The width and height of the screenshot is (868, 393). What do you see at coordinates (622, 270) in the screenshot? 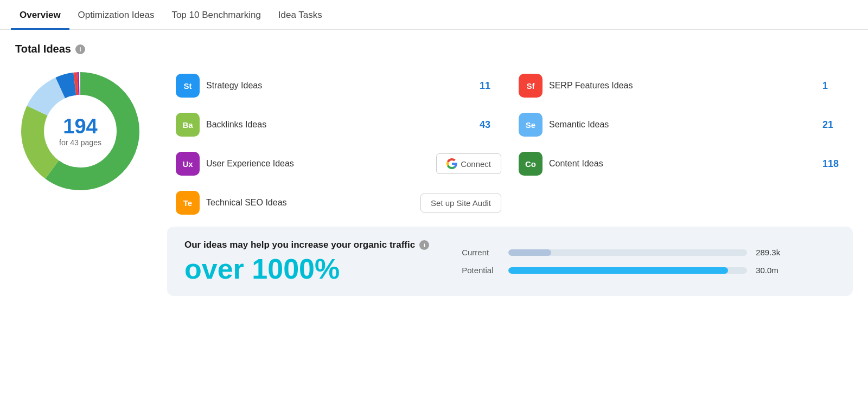
I see `traffic-bar-row-potential: Potential30.0m` at bounding box center [622, 270].